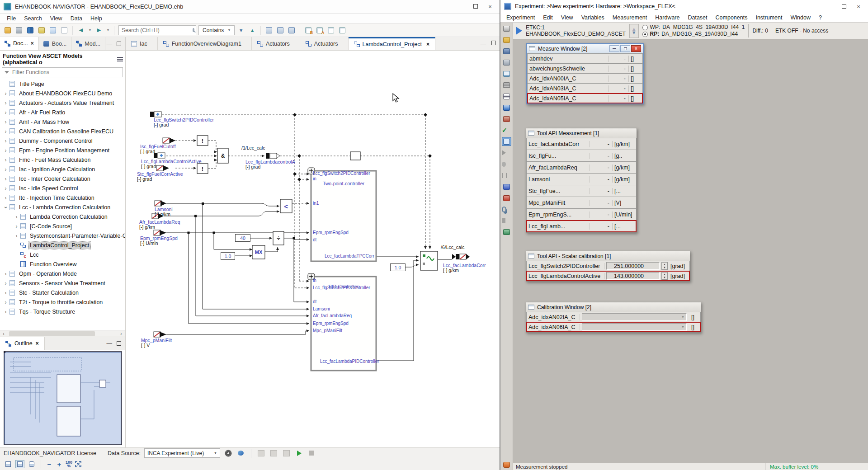 The height and width of the screenshot is (470, 868). I want to click on tree-item: Amf - Air Mass Flow, so click(62, 122).